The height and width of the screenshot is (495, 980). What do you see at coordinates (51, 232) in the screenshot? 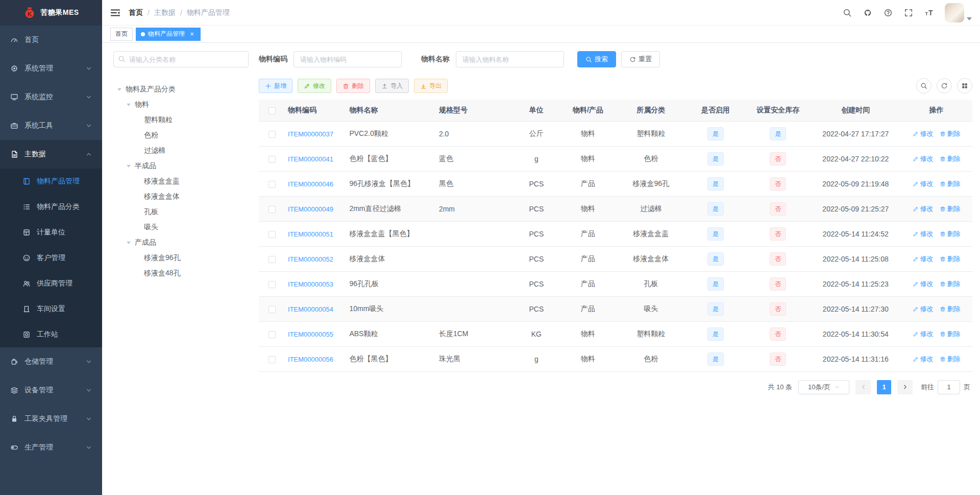
I see `sidebar-item-计量单位: 计量单位` at bounding box center [51, 232].